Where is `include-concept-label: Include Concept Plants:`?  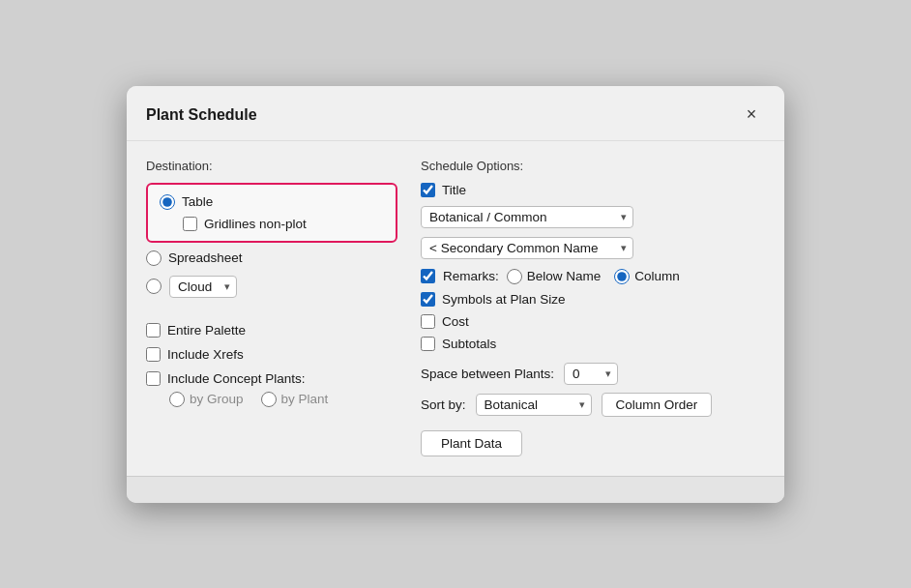
include-concept-label: Include Concept Plants: is located at coordinates (236, 379).